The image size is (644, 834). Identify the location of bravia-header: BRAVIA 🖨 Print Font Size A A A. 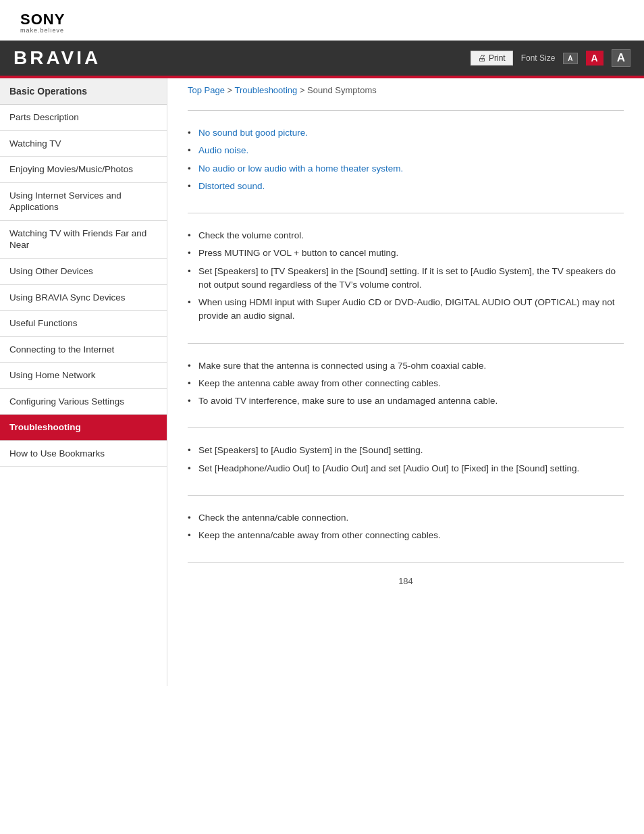
(322, 58).